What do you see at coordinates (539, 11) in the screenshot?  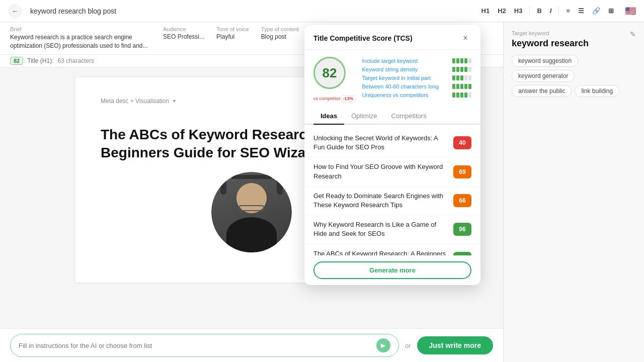 I see `format-bold: B` at bounding box center [539, 11].